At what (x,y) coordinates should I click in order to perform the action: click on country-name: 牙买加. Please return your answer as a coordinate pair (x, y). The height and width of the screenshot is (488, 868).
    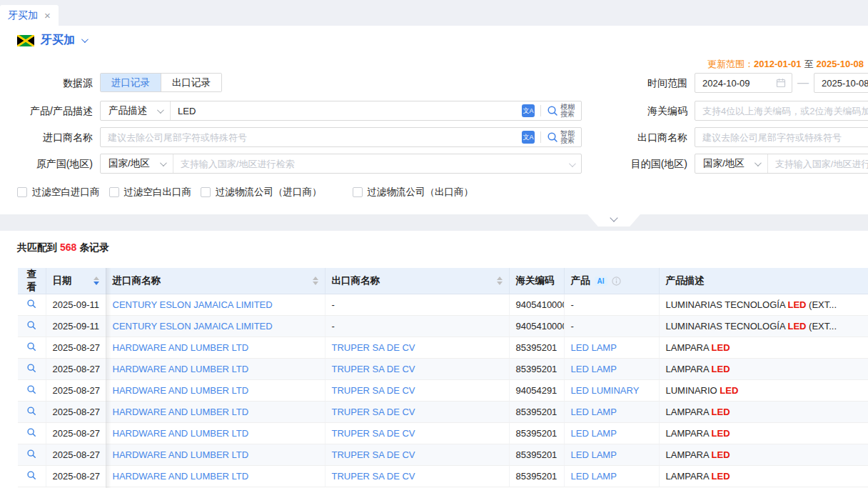
    Looking at the image, I should click on (58, 40).